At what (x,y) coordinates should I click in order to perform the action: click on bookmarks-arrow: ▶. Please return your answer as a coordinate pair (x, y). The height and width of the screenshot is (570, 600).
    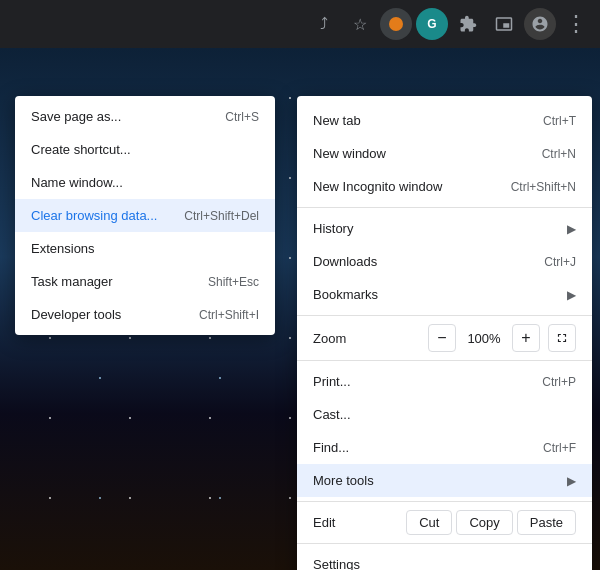
    Looking at the image, I should click on (572, 295).